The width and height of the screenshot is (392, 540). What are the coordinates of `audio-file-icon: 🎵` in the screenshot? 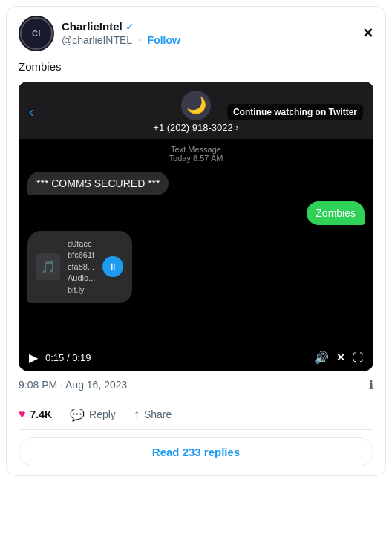 It's located at (48, 267).